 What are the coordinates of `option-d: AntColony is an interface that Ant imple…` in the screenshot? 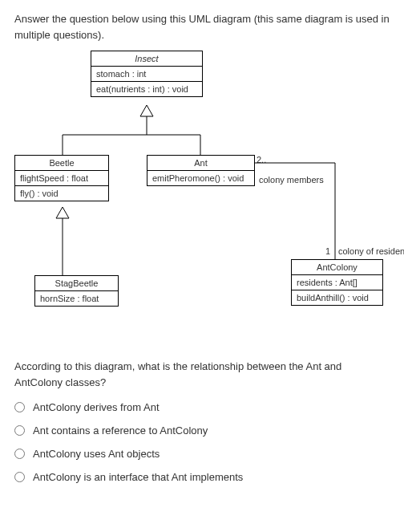 It's located at (202, 477).